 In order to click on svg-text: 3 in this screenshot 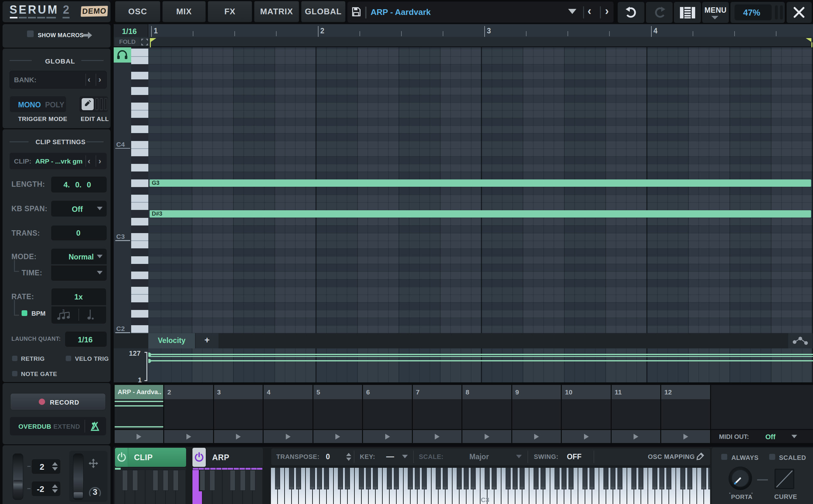, I will do `click(95, 492)`.